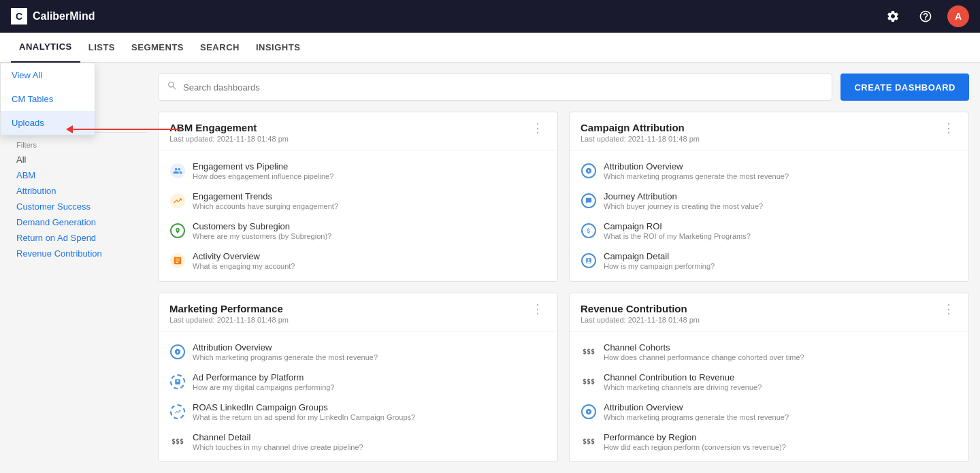  What do you see at coordinates (358, 201) in the screenshot?
I see `list-item: Engagement Trends Which accounts have su…` at bounding box center [358, 201].